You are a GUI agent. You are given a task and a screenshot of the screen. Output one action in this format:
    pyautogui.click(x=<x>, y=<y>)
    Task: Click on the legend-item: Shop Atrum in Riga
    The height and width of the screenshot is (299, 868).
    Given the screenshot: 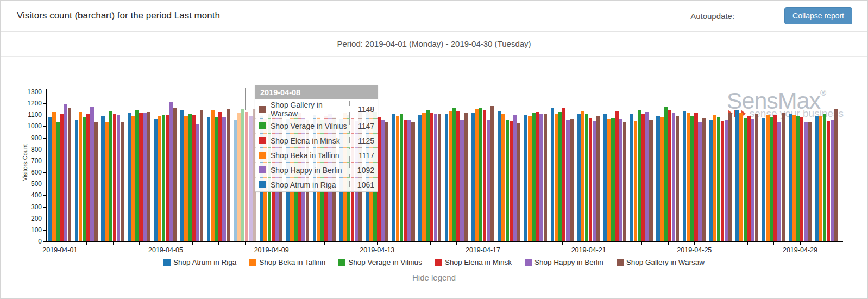 What is the action you would take?
    pyautogui.click(x=200, y=262)
    